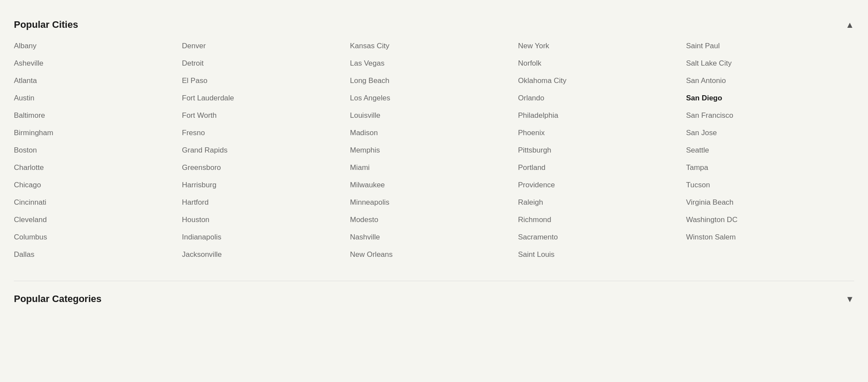 This screenshot has width=868, height=382. I want to click on city-link: Madison, so click(434, 133).